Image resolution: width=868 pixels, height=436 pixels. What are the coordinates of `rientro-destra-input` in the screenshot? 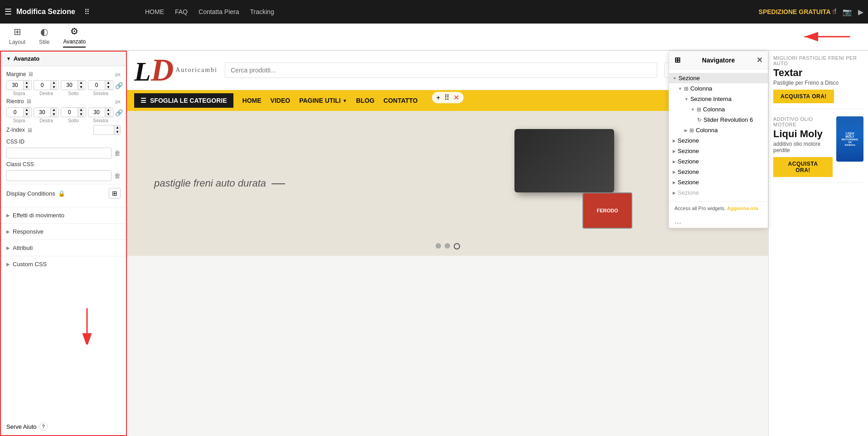 It's located at (42, 112).